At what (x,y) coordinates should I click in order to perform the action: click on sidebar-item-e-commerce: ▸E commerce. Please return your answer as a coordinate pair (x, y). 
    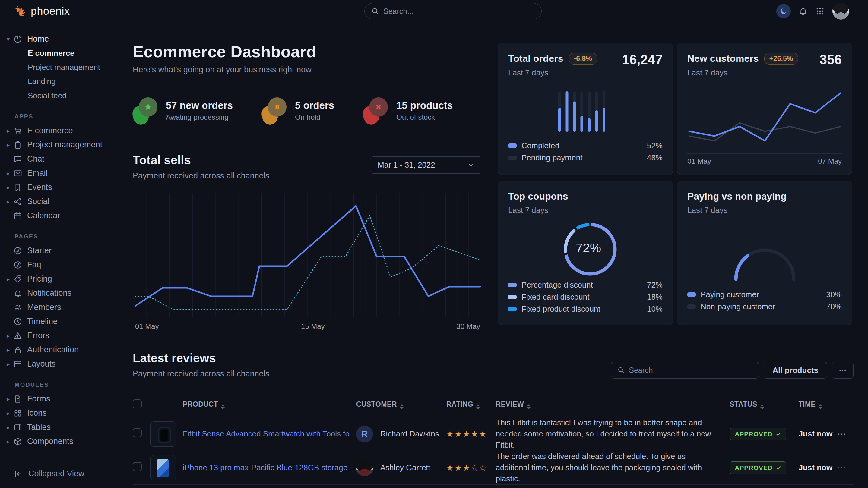
    Looking at the image, I should click on (63, 131).